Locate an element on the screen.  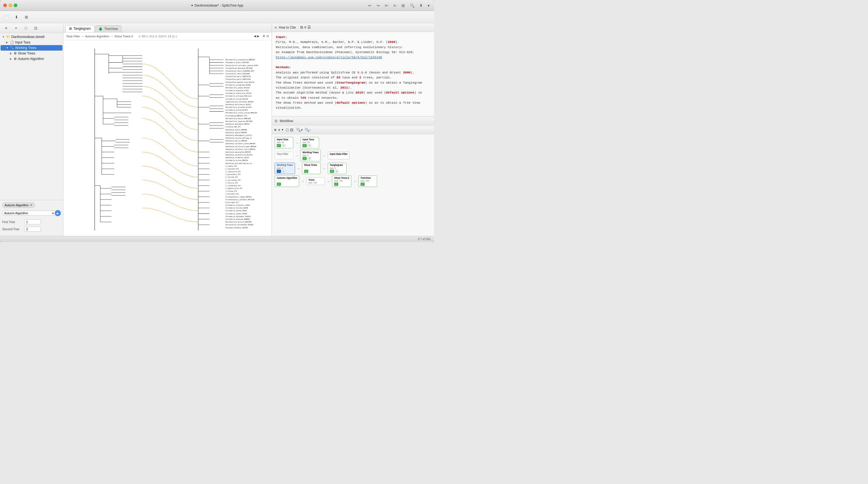
algo-select-dropdown: Autumn Algorithm is located at coordinates (29, 213).